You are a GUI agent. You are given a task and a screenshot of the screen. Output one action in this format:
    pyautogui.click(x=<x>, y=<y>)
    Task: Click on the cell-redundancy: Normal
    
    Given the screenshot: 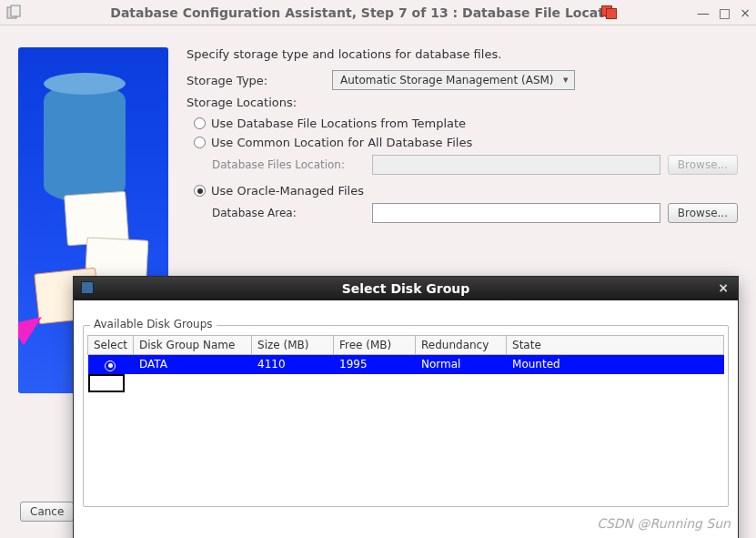 What is the action you would take?
    pyautogui.click(x=461, y=364)
    